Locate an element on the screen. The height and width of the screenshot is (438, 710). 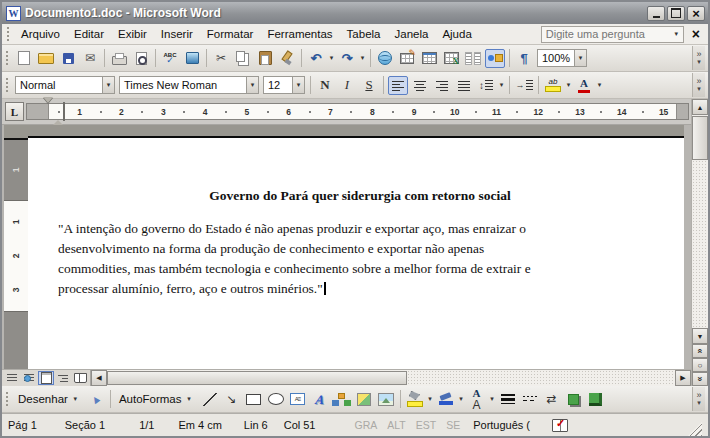
insert-hyperlink-button is located at coordinates (385, 58).